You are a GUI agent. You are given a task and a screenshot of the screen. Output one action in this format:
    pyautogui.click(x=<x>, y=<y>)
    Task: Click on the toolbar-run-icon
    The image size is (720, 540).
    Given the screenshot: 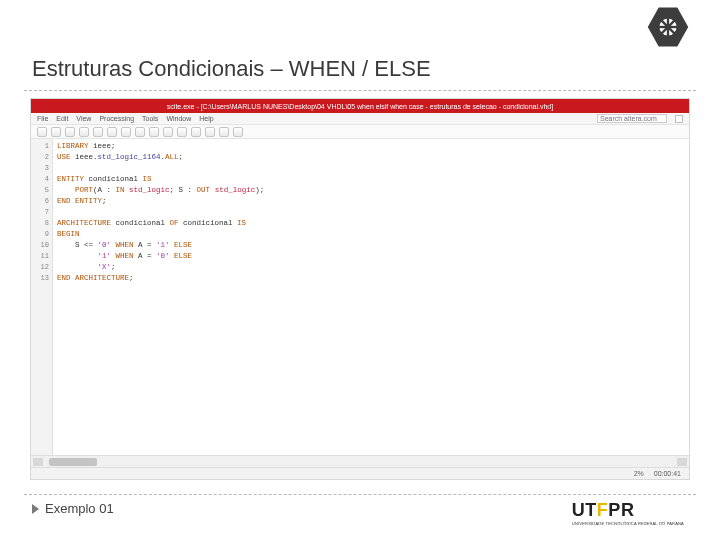 What is the action you would take?
    pyautogui.click(x=196, y=132)
    